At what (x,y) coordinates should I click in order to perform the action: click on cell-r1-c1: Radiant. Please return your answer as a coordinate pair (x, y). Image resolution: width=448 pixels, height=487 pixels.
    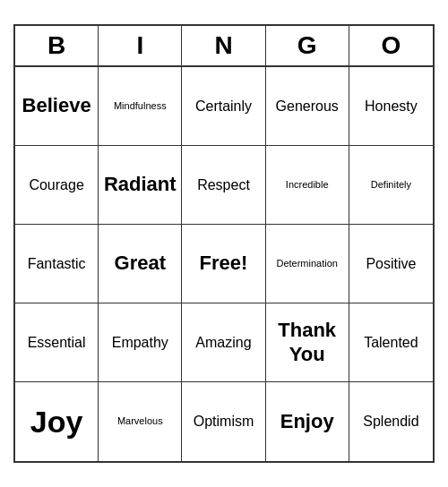
    Looking at the image, I should click on (140, 185).